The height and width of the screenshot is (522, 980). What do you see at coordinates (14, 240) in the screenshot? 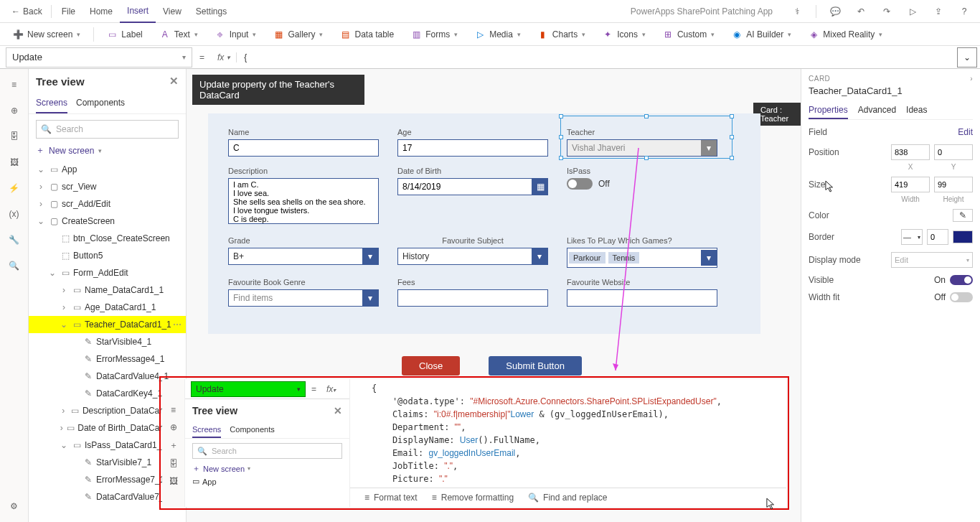
I see `advanced-tools-icon: 🔧` at bounding box center [14, 240].